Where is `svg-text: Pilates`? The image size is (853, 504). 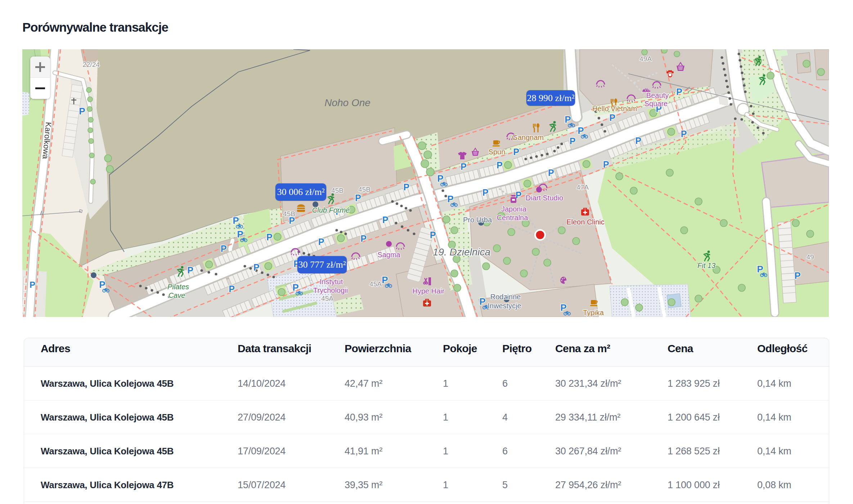
svg-text: Pilates is located at coordinates (178, 287).